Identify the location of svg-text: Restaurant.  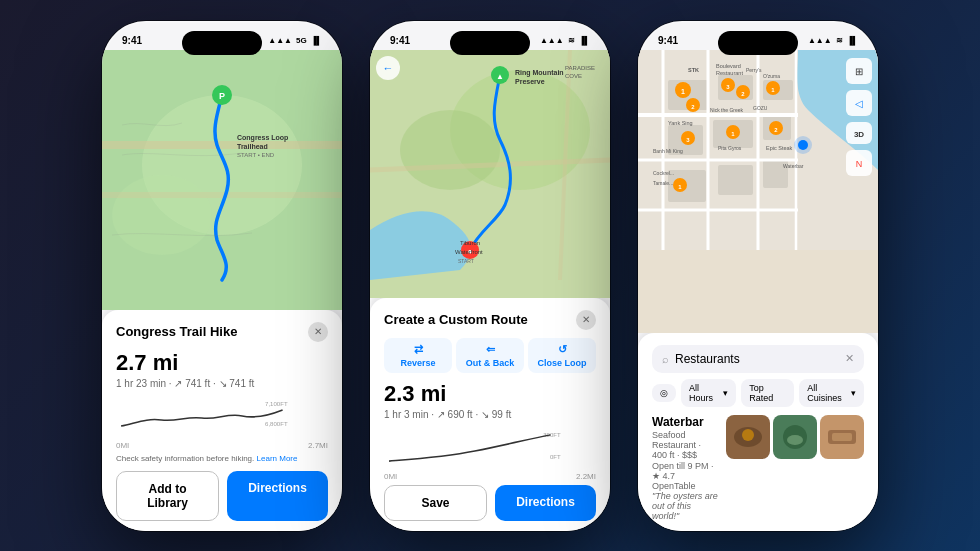
(730, 73).